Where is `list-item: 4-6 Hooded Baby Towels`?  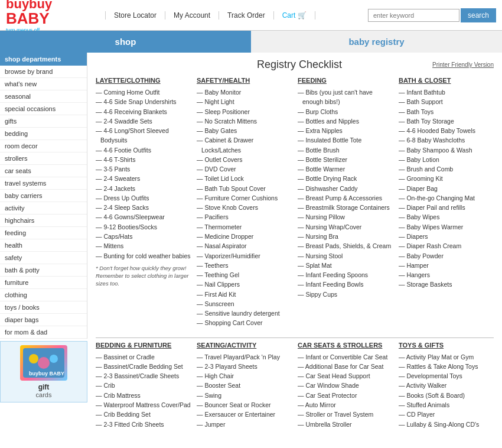 list-item: 4-6 Hooded Baby Towels is located at coordinates (446, 131).